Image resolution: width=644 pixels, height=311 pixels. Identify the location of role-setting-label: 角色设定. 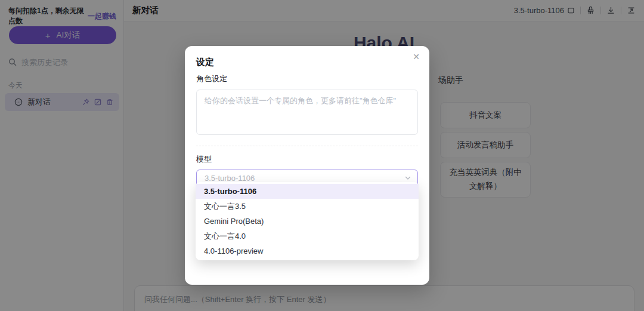
(307, 79).